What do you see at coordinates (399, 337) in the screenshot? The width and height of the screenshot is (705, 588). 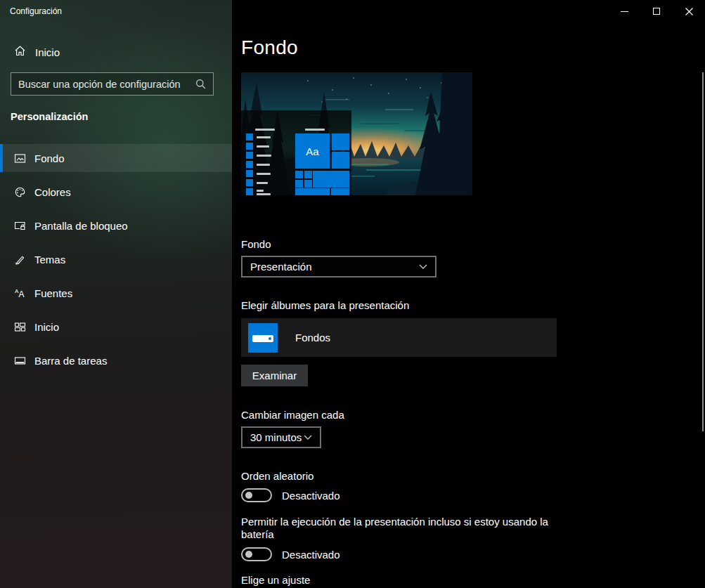 I see `album-row: Fondos` at bounding box center [399, 337].